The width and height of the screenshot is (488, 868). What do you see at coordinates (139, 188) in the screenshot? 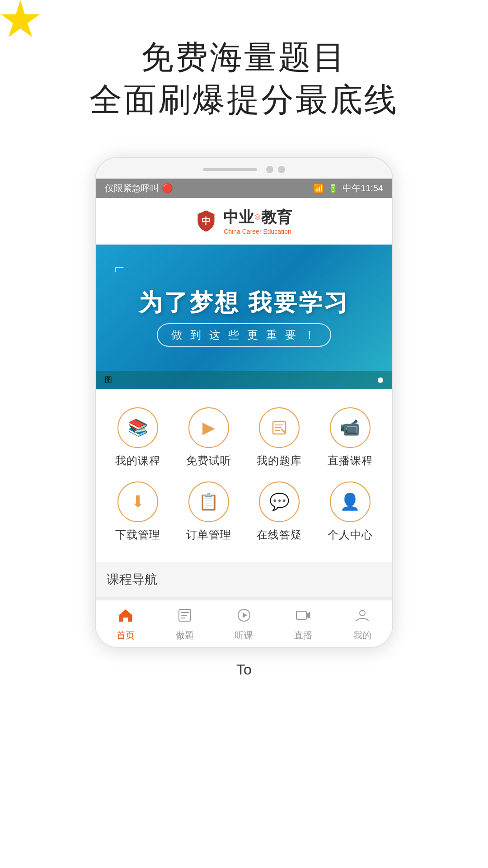
I see `status-left: 仅限紧急呼叫 🔴` at bounding box center [139, 188].